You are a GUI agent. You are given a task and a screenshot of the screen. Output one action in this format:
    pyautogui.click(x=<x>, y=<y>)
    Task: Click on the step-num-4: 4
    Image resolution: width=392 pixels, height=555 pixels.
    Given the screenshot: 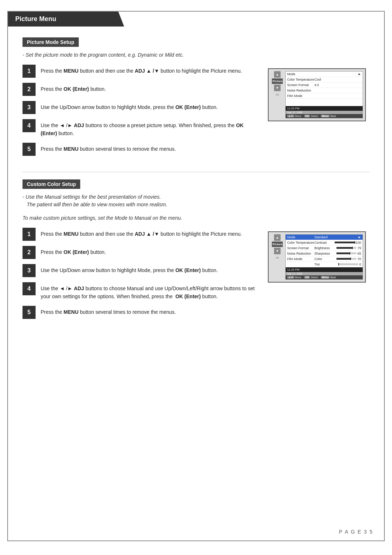 What is the action you would take?
    pyautogui.click(x=29, y=126)
    